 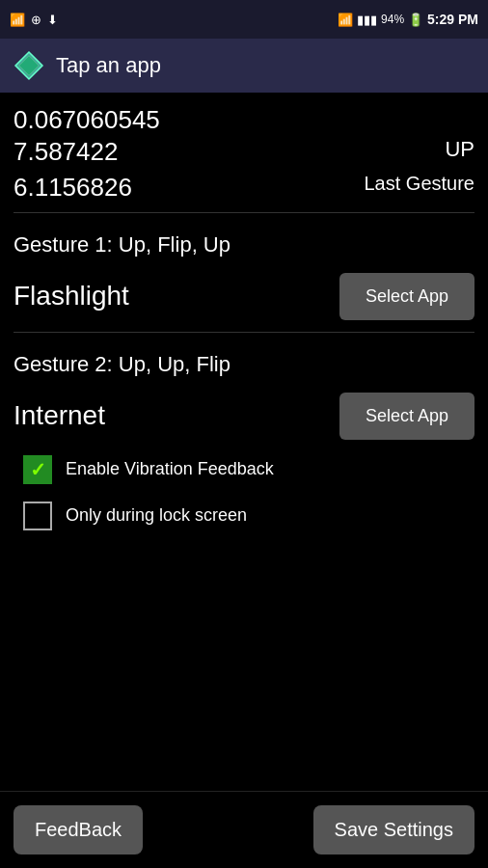 What do you see at coordinates (244, 66) in the screenshot?
I see `app-bar: Tap an app` at bounding box center [244, 66].